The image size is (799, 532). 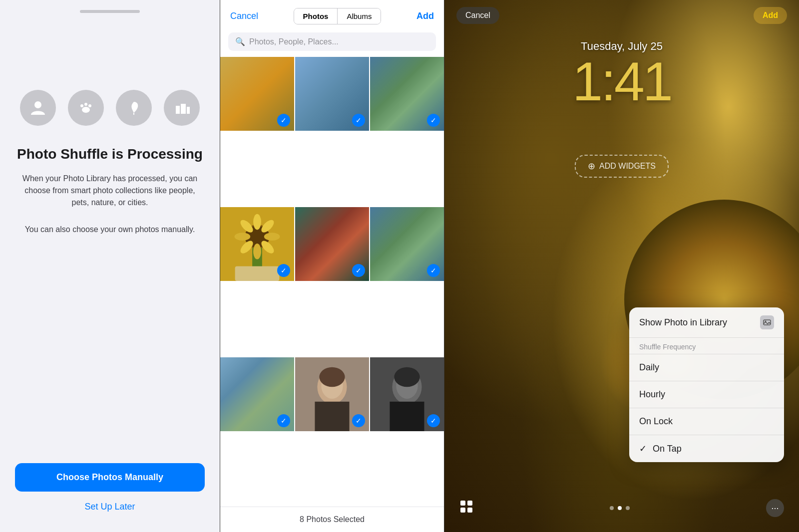 I want to click on on-tap-option: ✓ On Tap, so click(x=707, y=449).